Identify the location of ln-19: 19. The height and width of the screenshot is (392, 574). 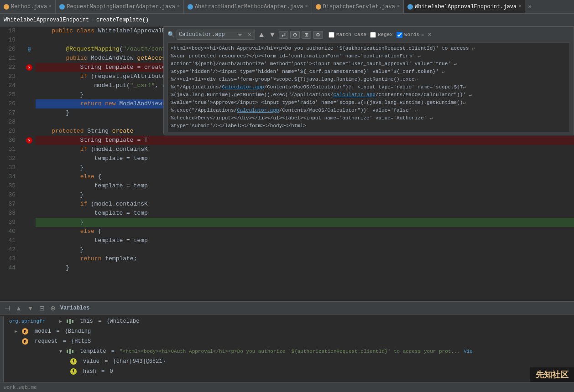
(10, 40).